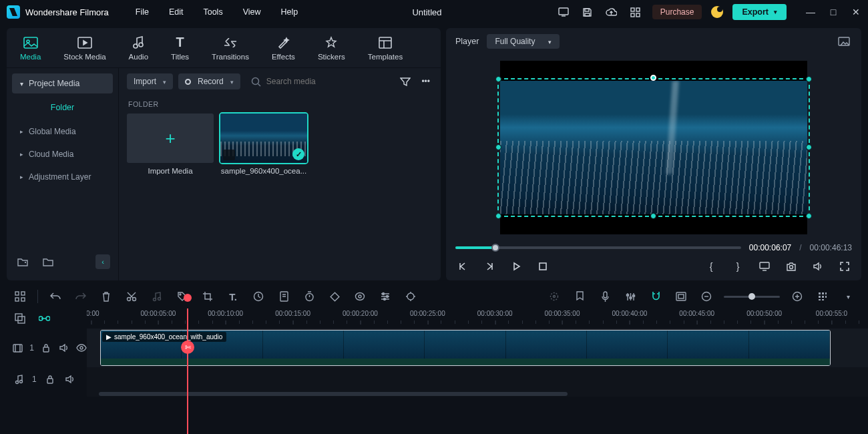 The height and width of the screenshot is (434, 868). I want to click on sidebar-project-media: Project Media, so click(63, 83).